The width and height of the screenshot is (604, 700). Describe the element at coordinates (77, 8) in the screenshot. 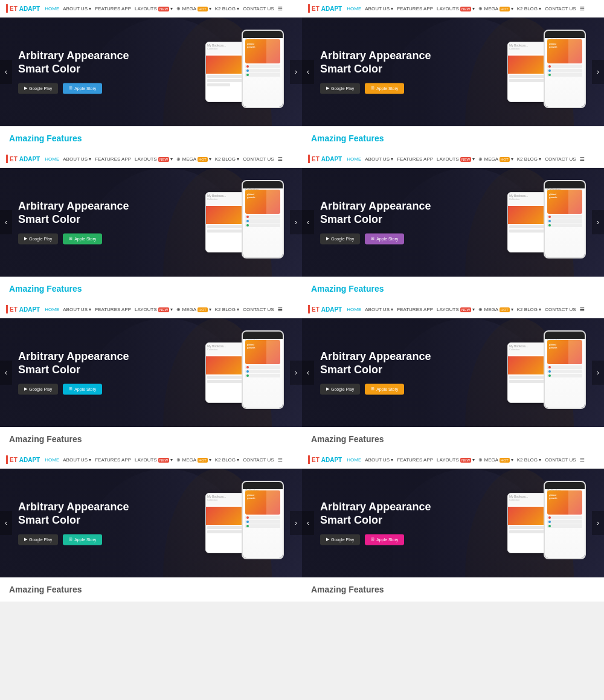

I see `nav-about-1: ABOUT US ▾` at that location.